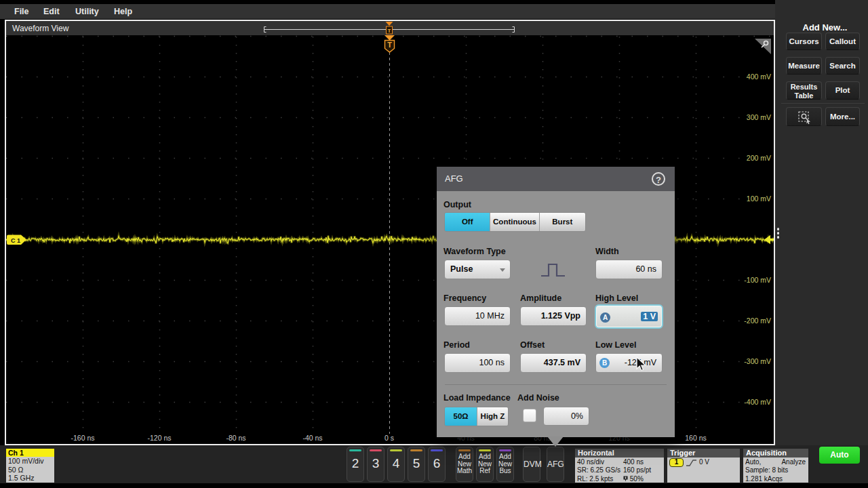 Image resolution: width=868 pixels, height=488 pixels. I want to click on svg-text: 400 mV, so click(759, 77).